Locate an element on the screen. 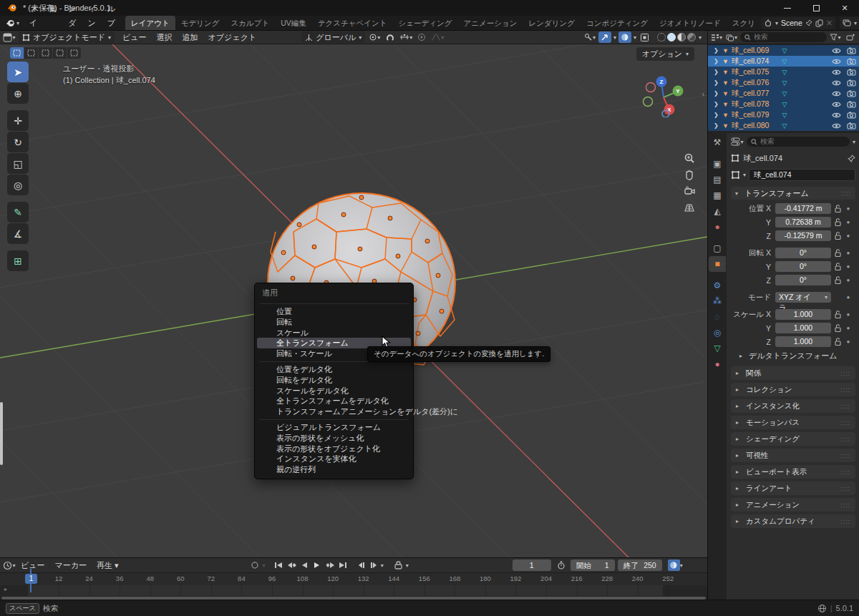 Image resolution: width=859 pixels, height=616 pixels. menu-item: 表示の形状をオブジェクト化 is located at coordinates (334, 449).